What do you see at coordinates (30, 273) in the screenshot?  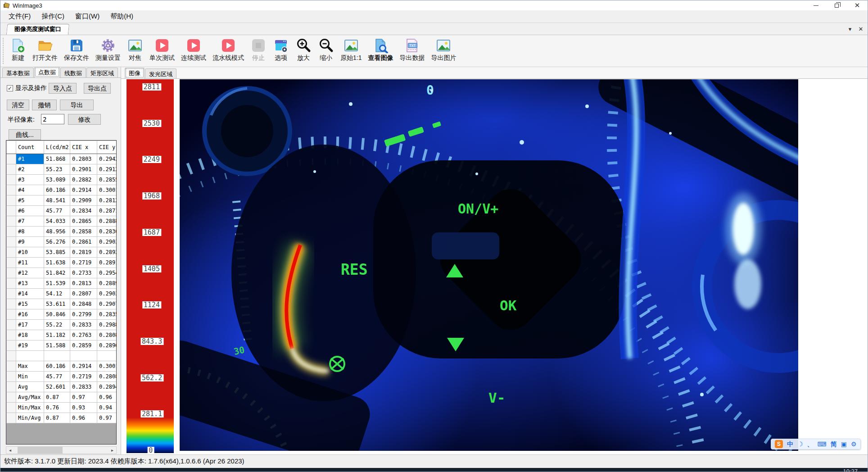 I see `table-cell: #12` at bounding box center [30, 273].